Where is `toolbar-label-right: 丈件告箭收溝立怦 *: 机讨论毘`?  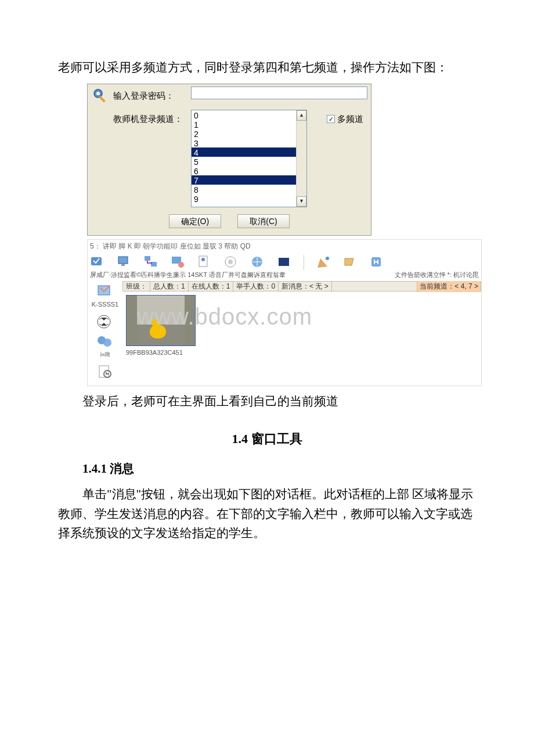 toolbar-label-right: 丈件告箭收溝立怦 *: 机讨论毘 is located at coordinates (406, 275).